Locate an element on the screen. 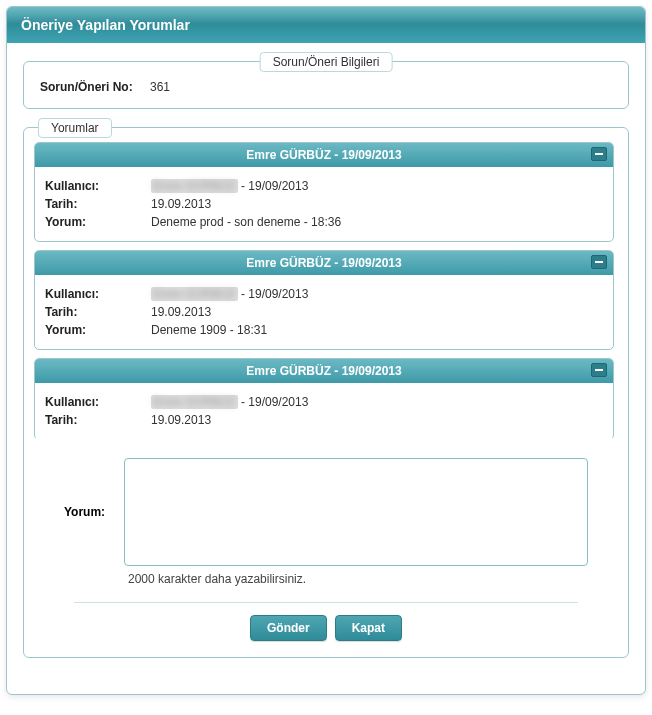  char-count-hint: 2000 karakter daha yazabilirsiniz. is located at coordinates (358, 579).